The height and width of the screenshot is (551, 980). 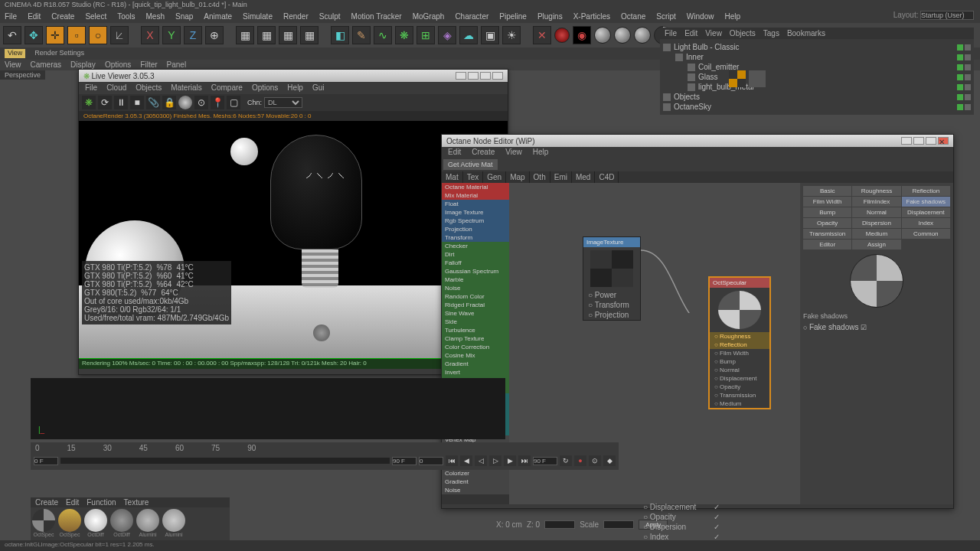 I want to click on coord-input, so click(x=560, y=525).